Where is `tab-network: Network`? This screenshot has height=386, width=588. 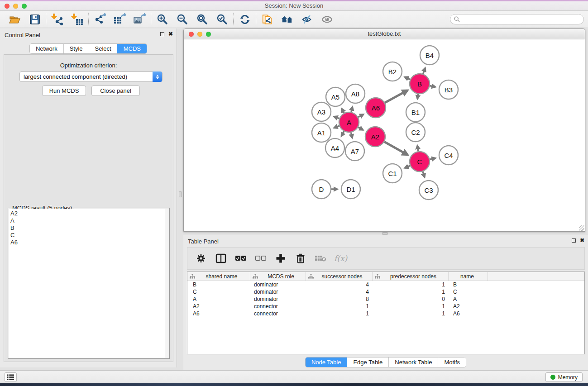
tab-network: Network is located at coordinates (47, 49).